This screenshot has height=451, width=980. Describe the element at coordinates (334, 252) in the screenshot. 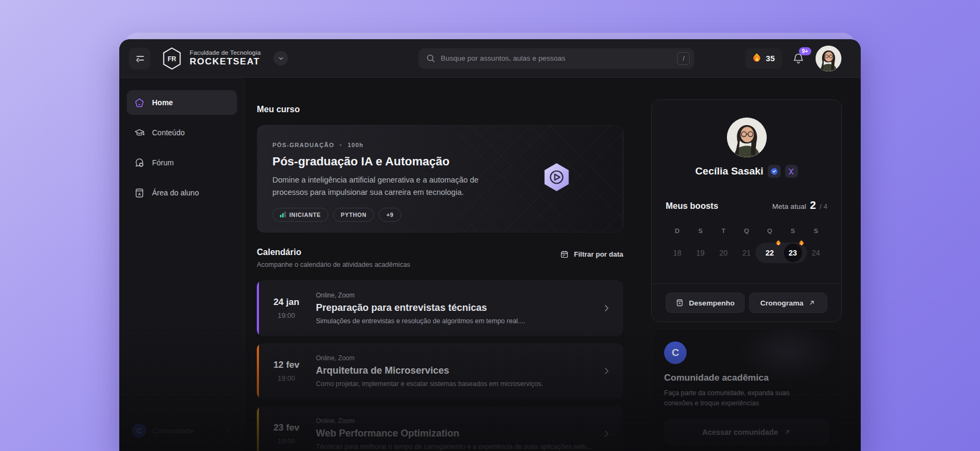

I see `calendar-title: Calendário` at that location.